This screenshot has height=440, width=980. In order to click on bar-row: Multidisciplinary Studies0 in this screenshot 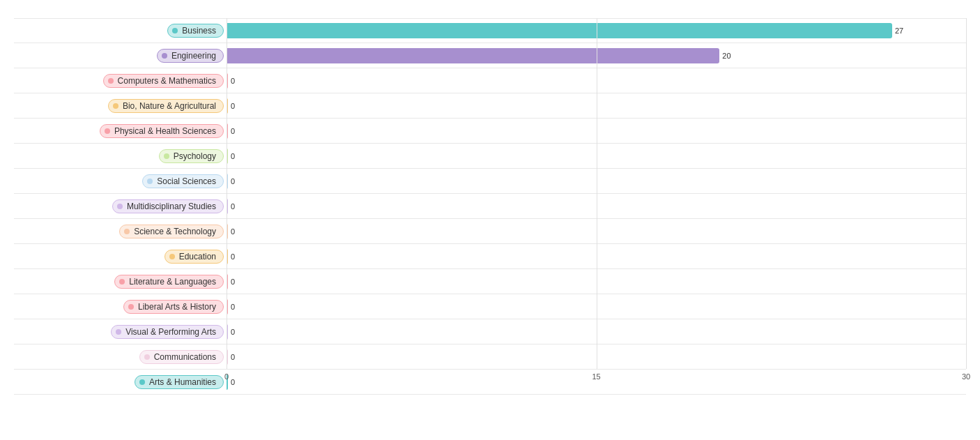, I will do `click(490, 206)`.